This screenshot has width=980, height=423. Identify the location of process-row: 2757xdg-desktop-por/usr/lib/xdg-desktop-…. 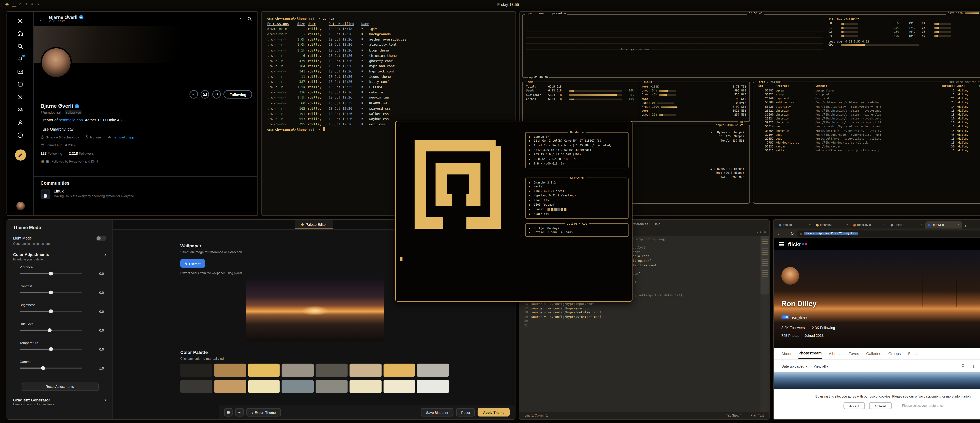
(868, 143).